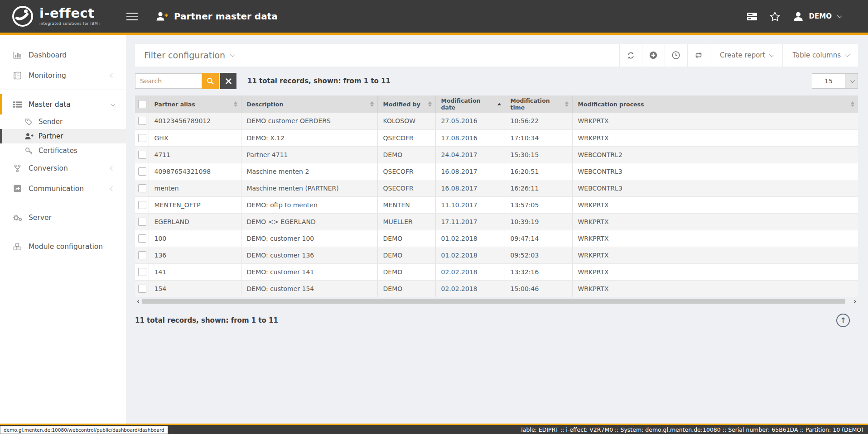 This screenshot has width=868, height=434. Describe the element at coordinates (138, 301) in the screenshot. I see `scroll-left-button: ‹` at that location.